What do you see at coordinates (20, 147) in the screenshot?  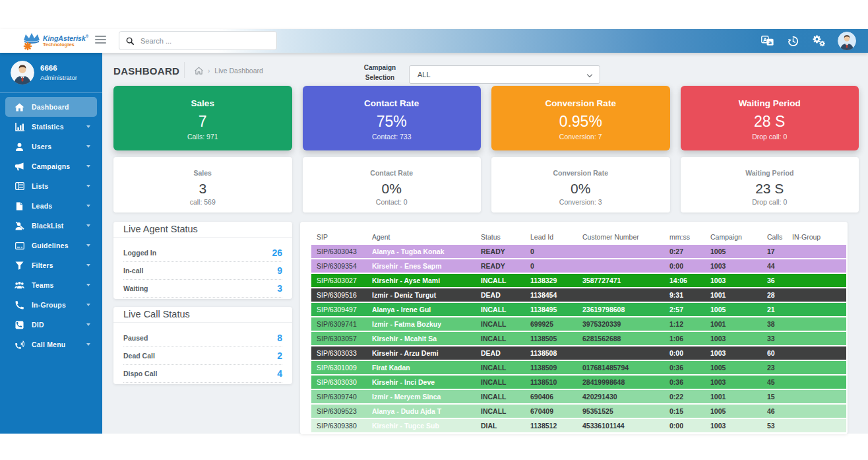 I see `user-icon` at bounding box center [20, 147].